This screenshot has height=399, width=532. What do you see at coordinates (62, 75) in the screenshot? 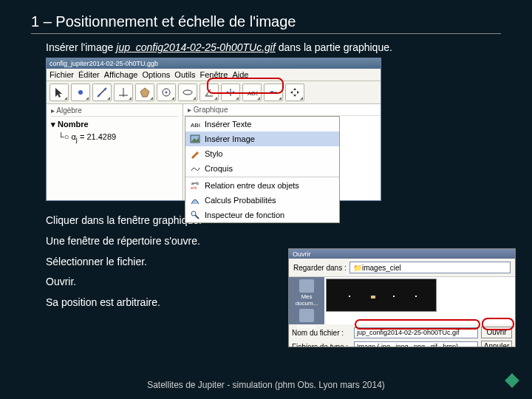
I see `menu-item: Fichier` at bounding box center [62, 75].